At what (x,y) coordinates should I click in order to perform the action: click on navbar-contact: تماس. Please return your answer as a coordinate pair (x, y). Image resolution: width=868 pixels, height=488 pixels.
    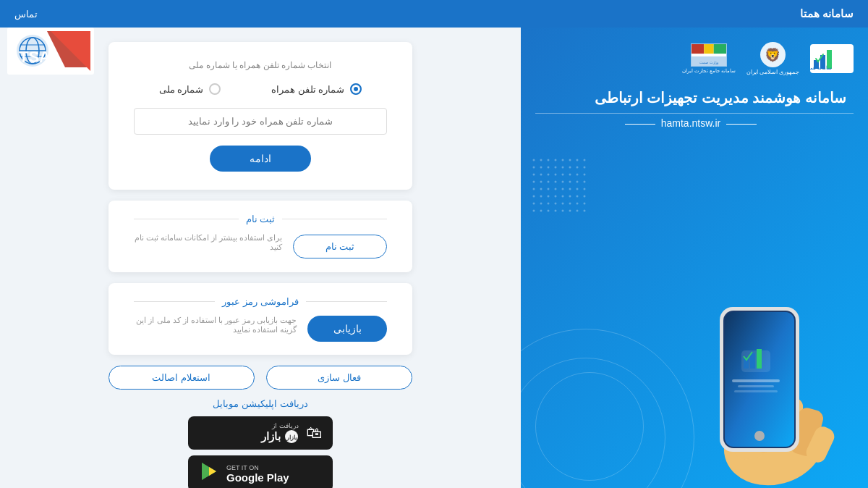
    Looking at the image, I should click on (26, 14).